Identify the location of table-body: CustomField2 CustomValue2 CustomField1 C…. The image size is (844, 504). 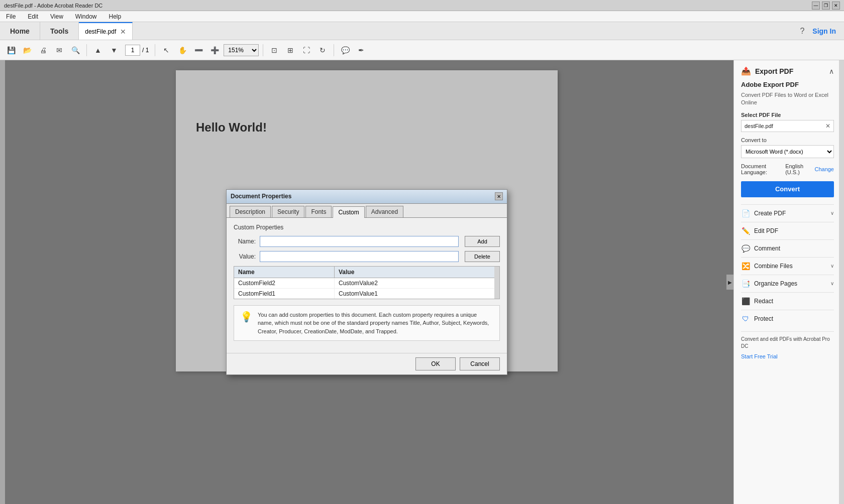
(364, 288).